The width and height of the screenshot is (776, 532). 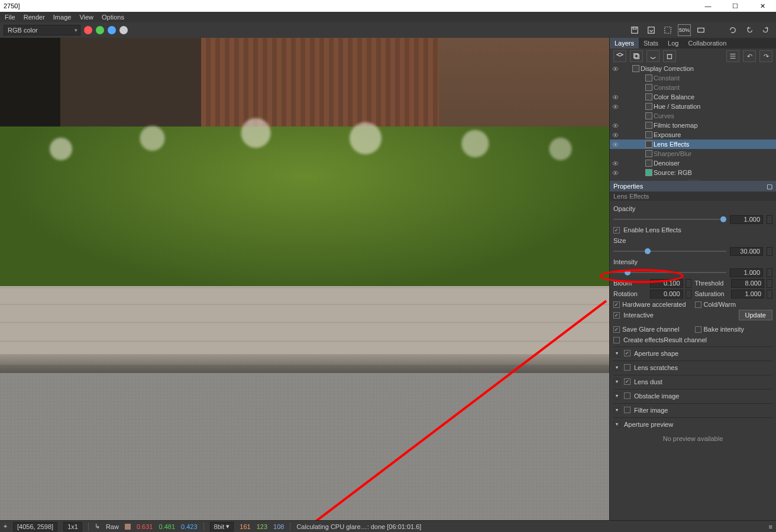 What do you see at coordinates (616, 305) in the screenshot?
I see `hardware-accelerated-checkbox` at bounding box center [616, 305].